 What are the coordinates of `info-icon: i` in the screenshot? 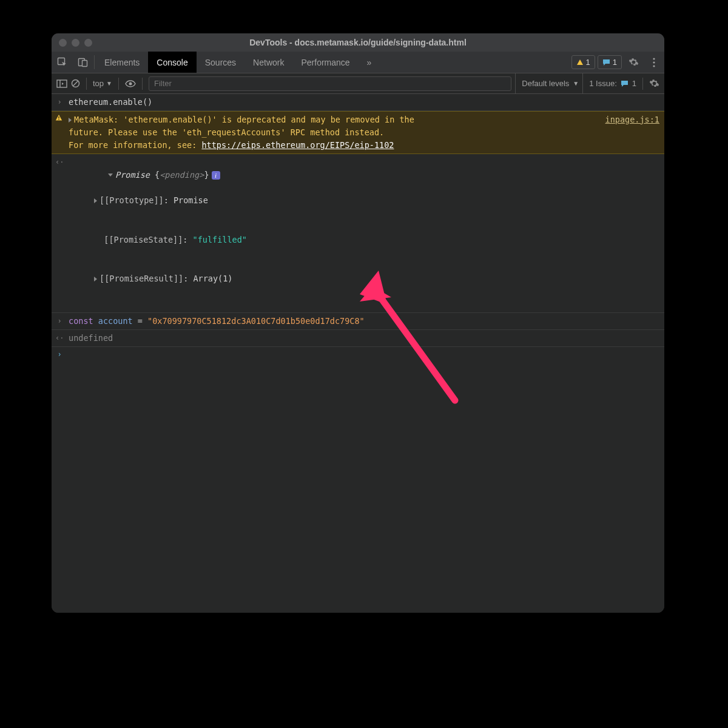 It's located at (216, 175).